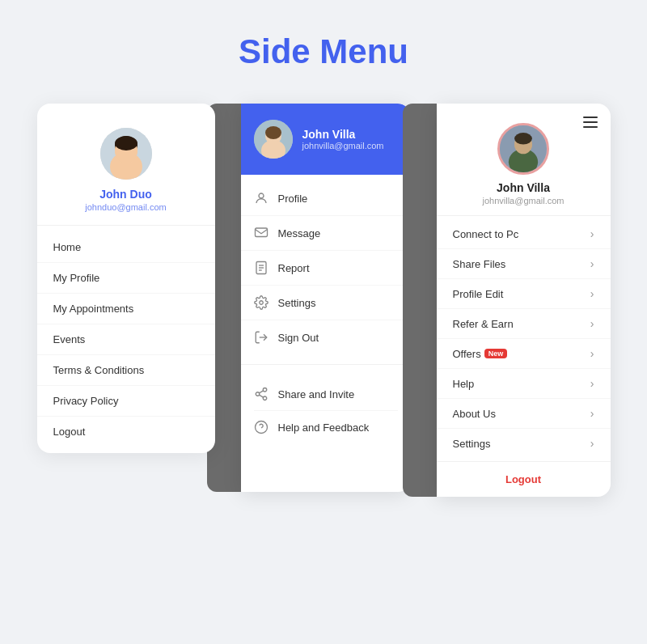 The image size is (647, 644). I want to click on panel2-footer: Share and Invite Help and Feedback, so click(326, 411).